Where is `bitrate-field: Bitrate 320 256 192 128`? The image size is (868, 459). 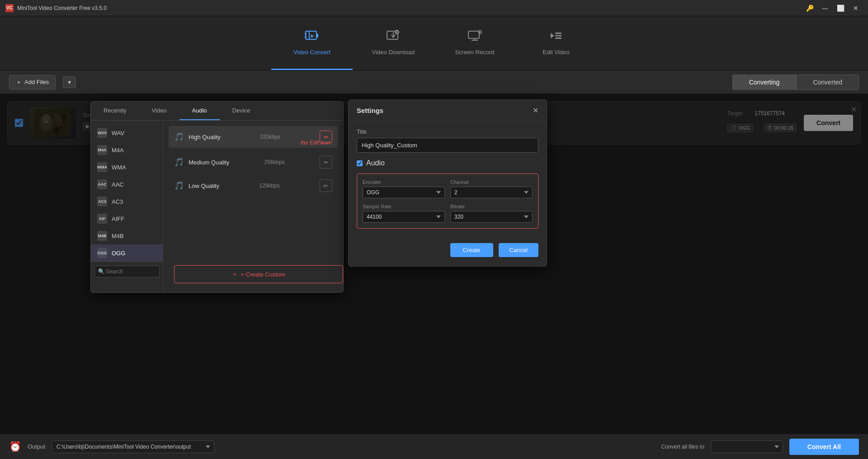
bitrate-field: Bitrate 320 256 192 128 is located at coordinates (491, 213).